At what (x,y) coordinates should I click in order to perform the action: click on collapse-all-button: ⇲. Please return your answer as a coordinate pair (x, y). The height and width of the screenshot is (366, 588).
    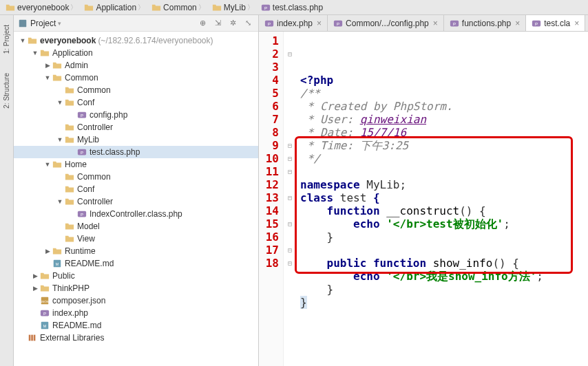
    Looking at the image, I should click on (218, 23).